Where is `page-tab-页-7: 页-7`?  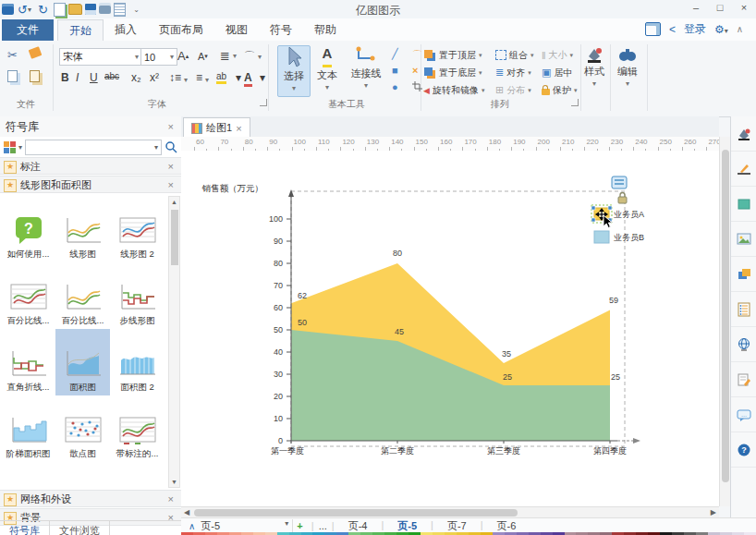
page-tab-页-7: 页-7 is located at coordinates (457, 527).